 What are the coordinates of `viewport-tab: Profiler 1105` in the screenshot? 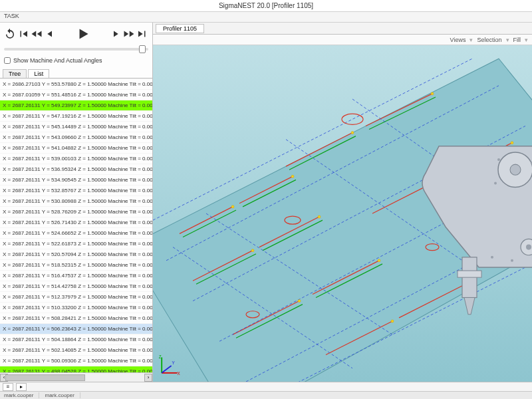 It's located at (180, 29).